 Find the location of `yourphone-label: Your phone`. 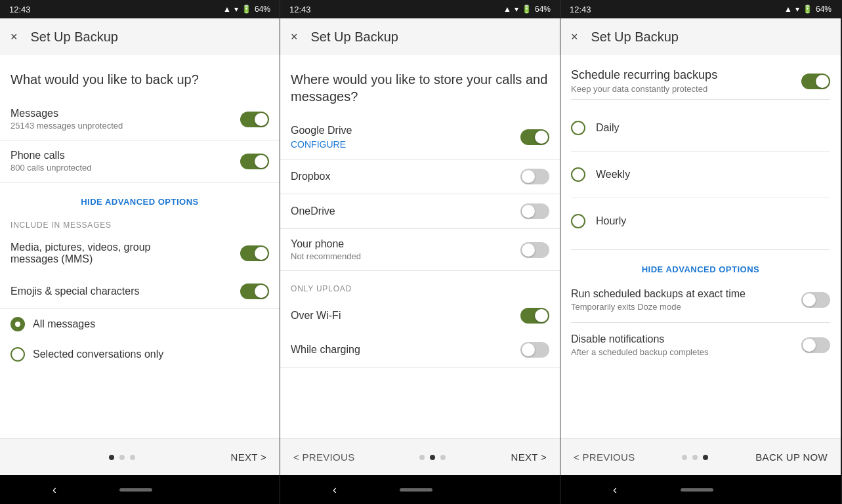

yourphone-label: Your phone is located at coordinates (326, 244).